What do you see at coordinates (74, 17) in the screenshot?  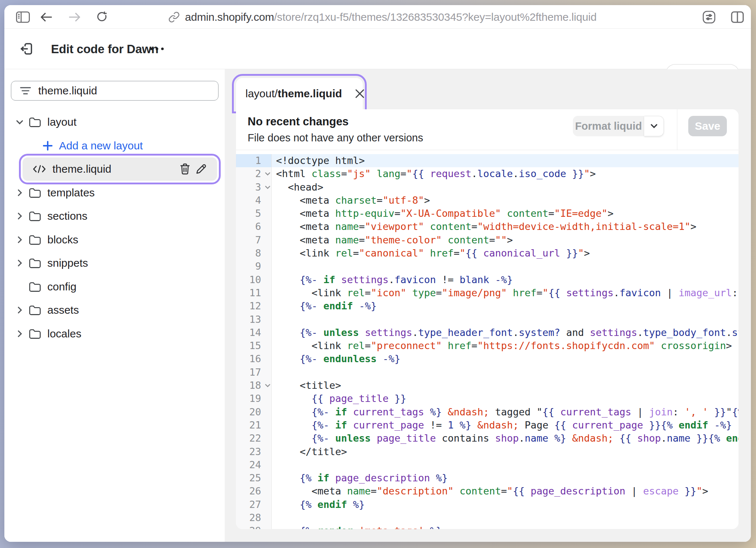 I see `forward-icon` at bounding box center [74, 17].